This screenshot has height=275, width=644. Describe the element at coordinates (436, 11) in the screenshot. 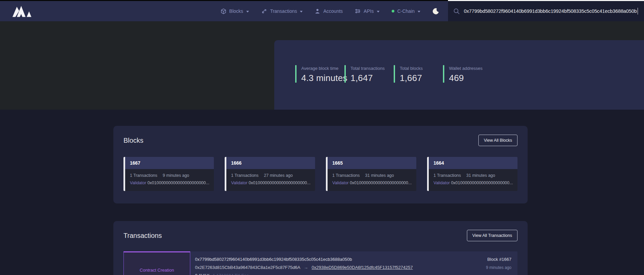

I see `moon-icon` at that location.